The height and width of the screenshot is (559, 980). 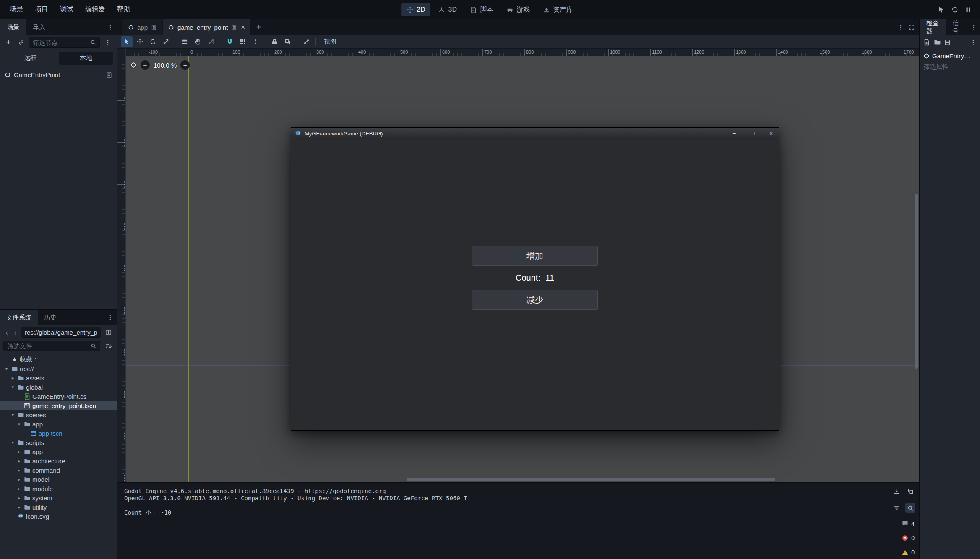 What do you see at coordinates (42, 9) in the screenshot?
I see `menu-project: 项目` at bounding box center [42, 9].